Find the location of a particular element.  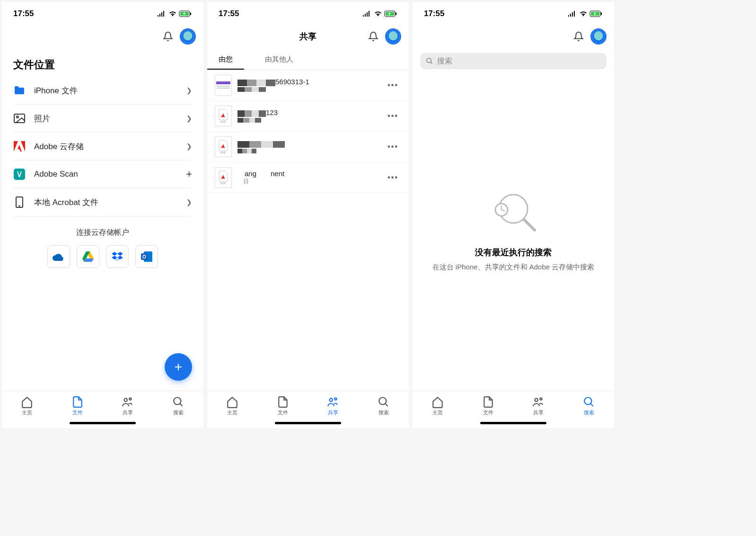

doc-item: PDF 123 ••• is located at coordinates (308, 116).